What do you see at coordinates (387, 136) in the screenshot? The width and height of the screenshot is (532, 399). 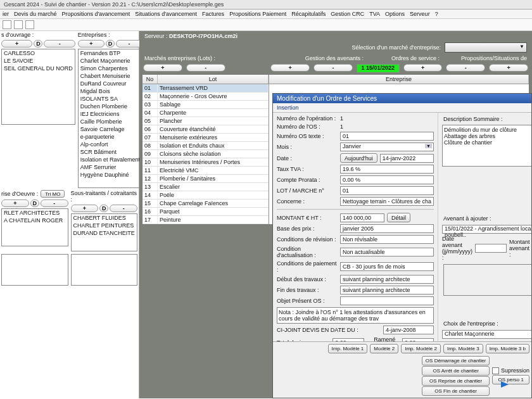 I see `os-texte-input` at bounding box center [387, 136].